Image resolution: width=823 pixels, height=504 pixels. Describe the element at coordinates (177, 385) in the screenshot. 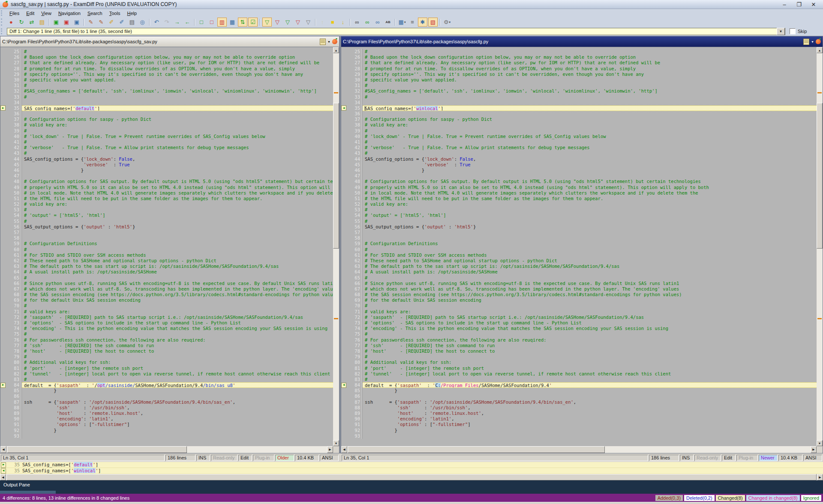

I see `line-text: default = {'saspath' : '/opt/sasinside/S…` at that location.